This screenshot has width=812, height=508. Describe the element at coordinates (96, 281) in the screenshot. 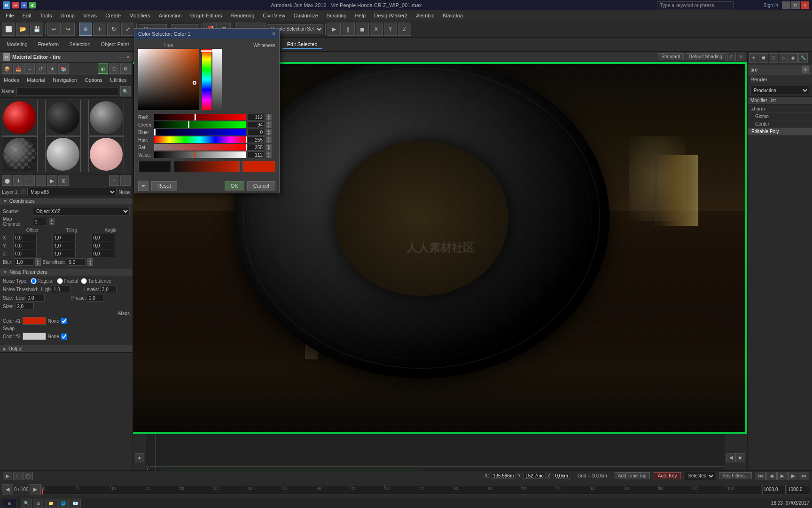

I see `noise-turbulence-label: Turbulence` at that location.